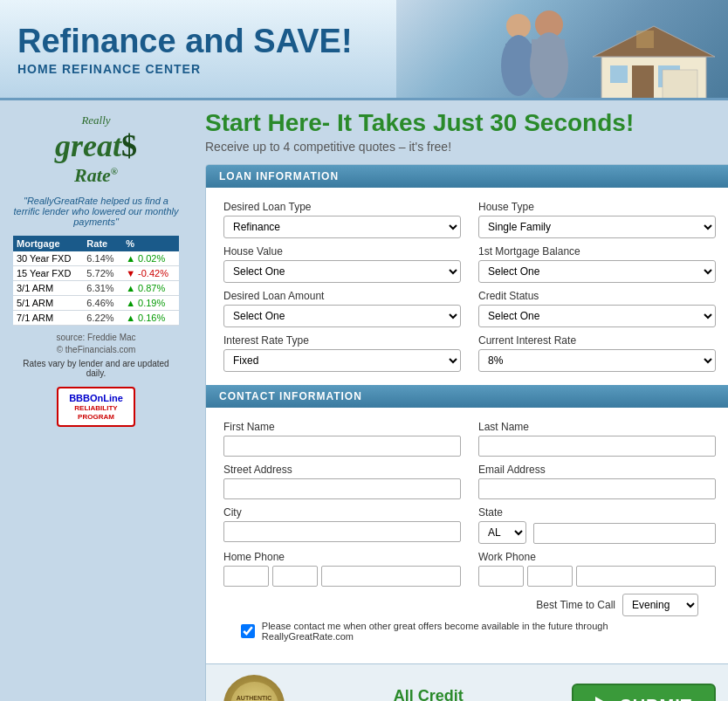 The height and width of the screenshot is (701, 728). I want to click on first-name-label: First Name, so click(342, 427).